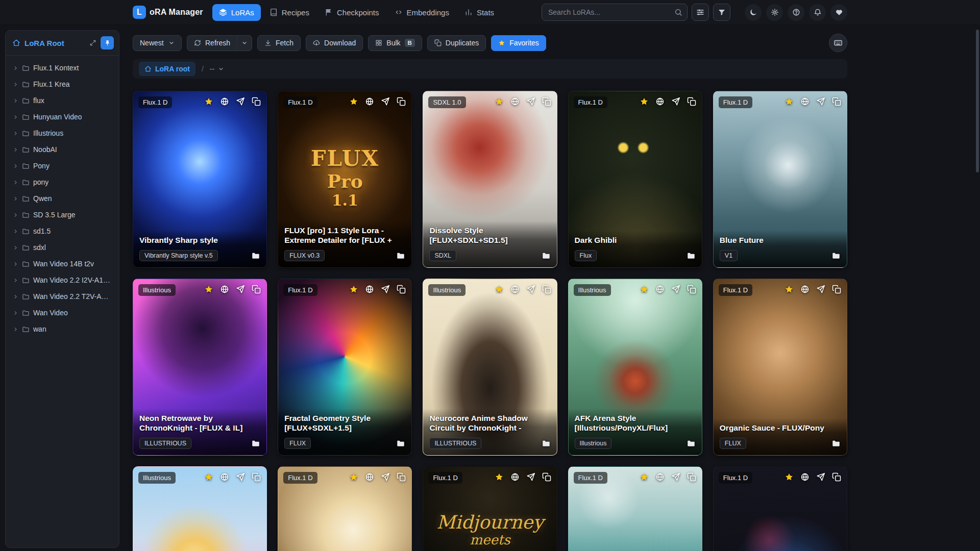 Image resolution: width=980 pixels, height=551 pixels. What do you see at coordinates (722, 12) in the screenshot?
I see `filter-funnel-button` at bounding box center [722, 12].